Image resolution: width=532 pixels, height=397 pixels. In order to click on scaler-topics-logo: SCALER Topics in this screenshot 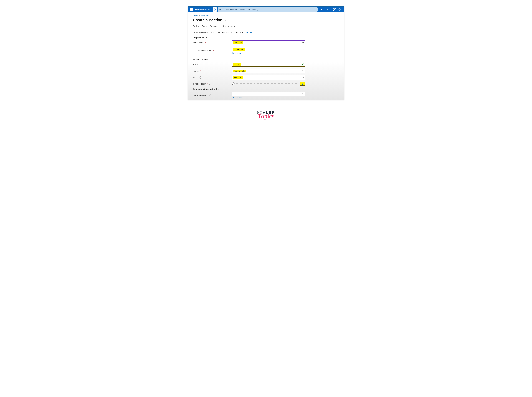, I will do `click(266, 115)`.